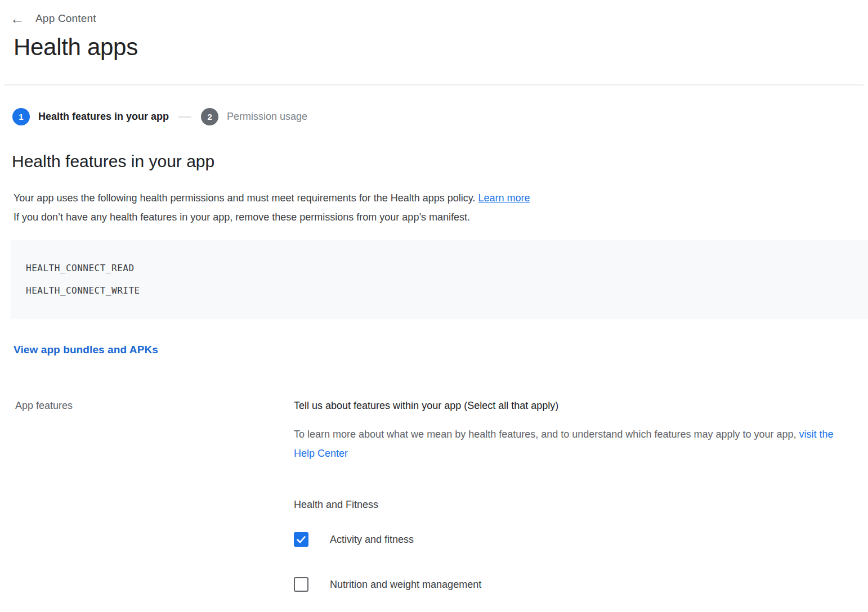 This screenshot has width=868, height=612. I want to click on stepper-connector, so click(185, 117).